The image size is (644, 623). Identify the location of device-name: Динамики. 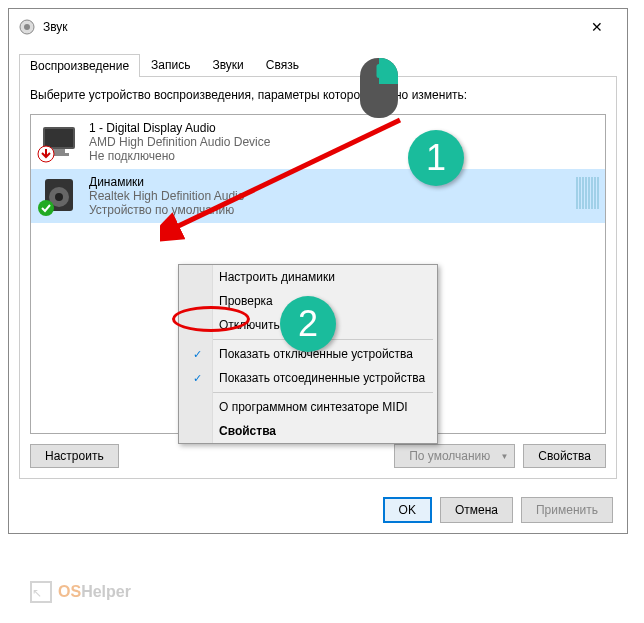
(166, 182).